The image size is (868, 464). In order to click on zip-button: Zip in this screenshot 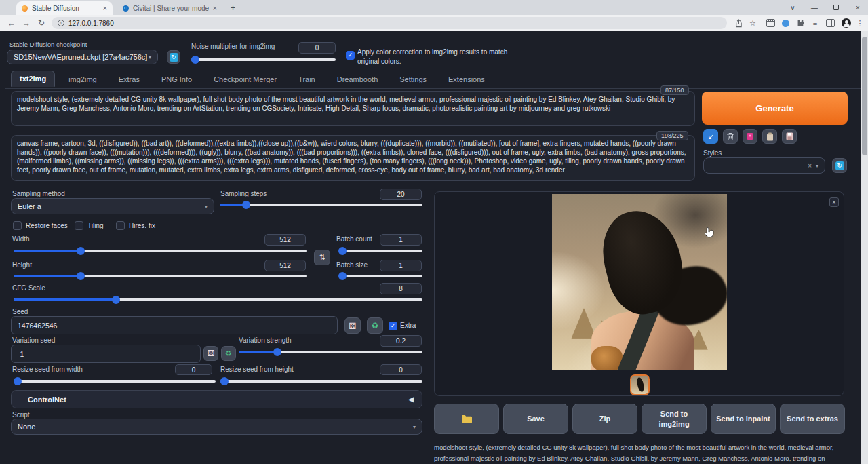, I will do `click(605, 419)`.